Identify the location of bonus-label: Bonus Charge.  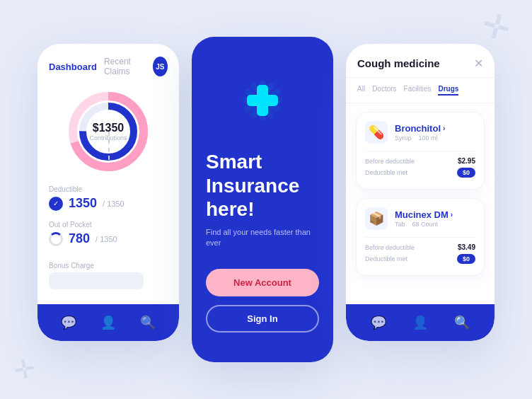
(108, 266).